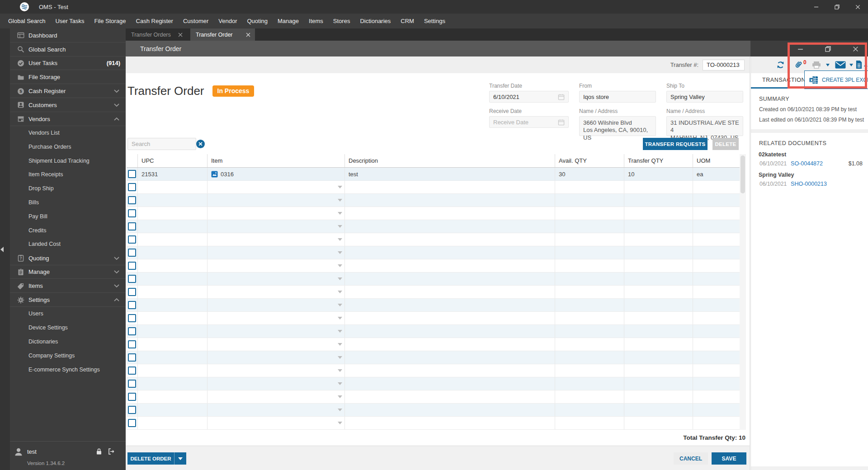  What do you see at coordinates (172, 161) in the screenshot?
I see `column-header-upc: UPC` at bounding box center [172, 161].